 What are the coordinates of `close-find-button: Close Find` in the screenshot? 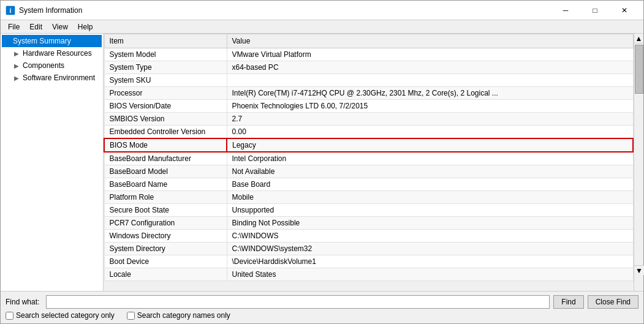 It's located at (613, 302).